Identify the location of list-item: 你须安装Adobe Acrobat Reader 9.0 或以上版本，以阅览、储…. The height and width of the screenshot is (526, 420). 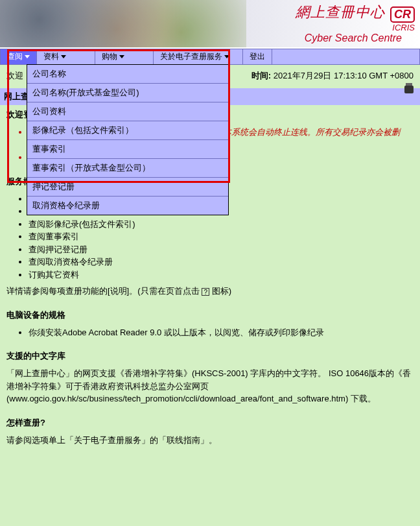
(221, 333).